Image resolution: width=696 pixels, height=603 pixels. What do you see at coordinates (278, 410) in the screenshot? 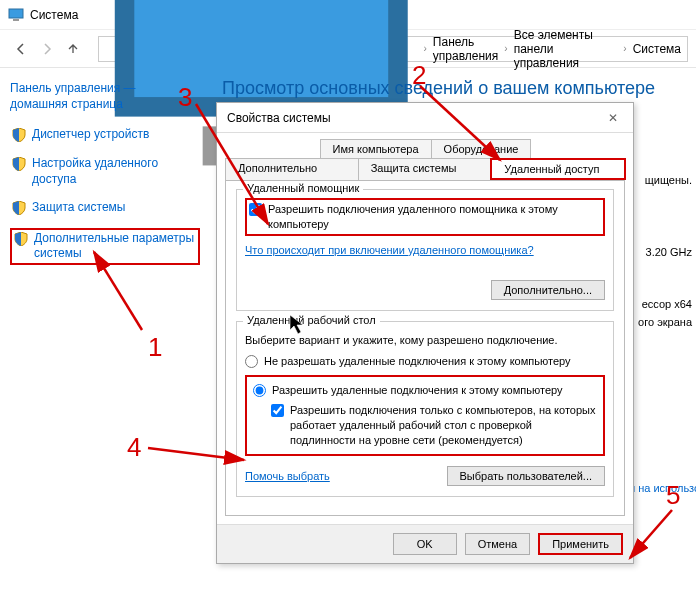
I see `rd-nla-checkbox` at bounding box center [278, 410].